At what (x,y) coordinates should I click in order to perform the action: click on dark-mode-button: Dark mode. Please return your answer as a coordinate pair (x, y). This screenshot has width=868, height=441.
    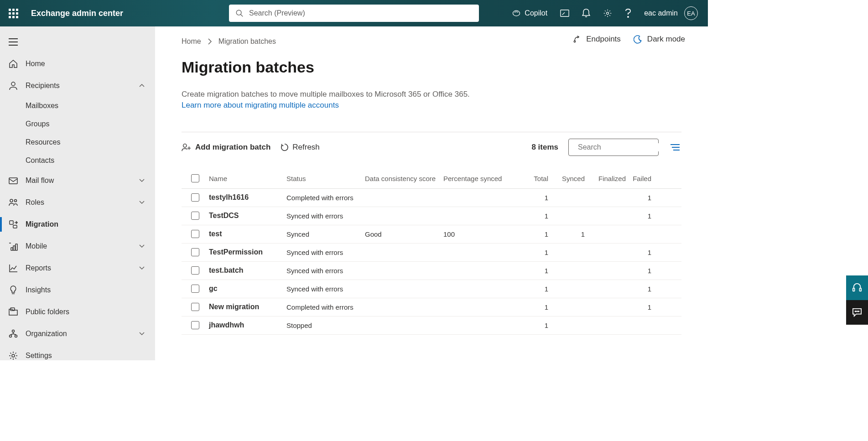
    Looking at the image, I should click on (660, 39).